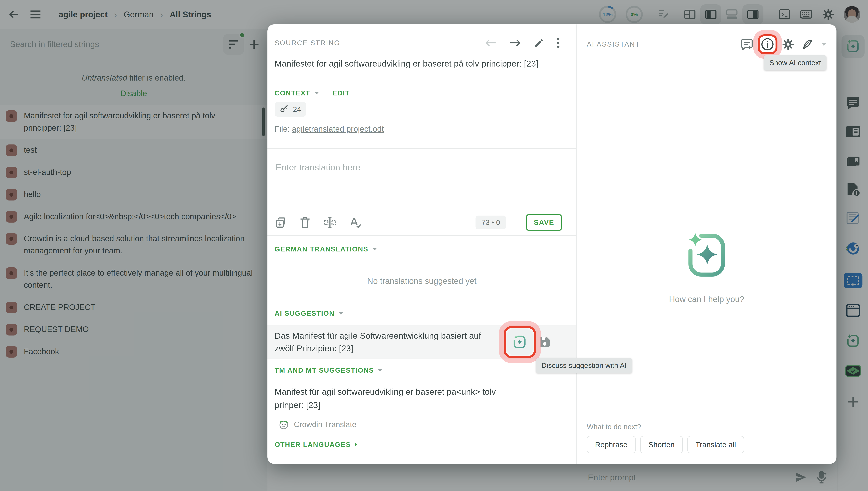 The image size is (868, 491). What do you see at coordinates (328, 370) in the screenshot?
I see `tm-mt-suggestions-dropdown: TM AND MT SUGGESTIONS` at bounding box center [328, 370].